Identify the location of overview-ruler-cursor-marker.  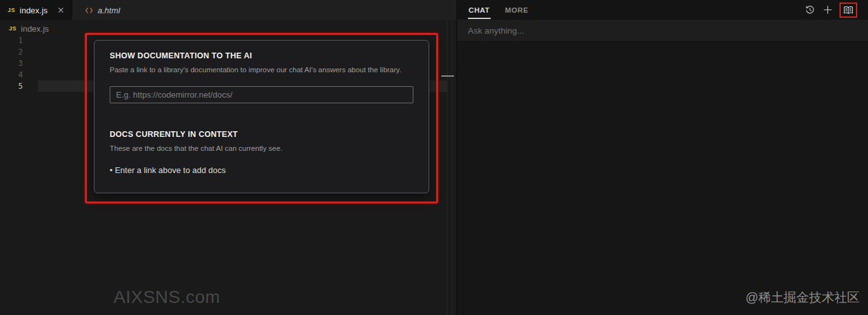
(448, 76).